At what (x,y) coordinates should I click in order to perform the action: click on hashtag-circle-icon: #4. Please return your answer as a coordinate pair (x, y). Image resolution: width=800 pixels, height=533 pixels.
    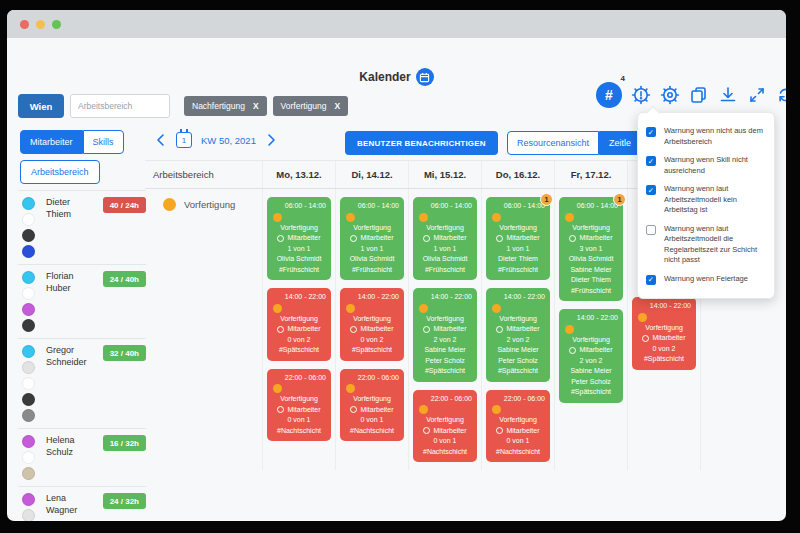
    Looking at the image, I should click on (609, 95).